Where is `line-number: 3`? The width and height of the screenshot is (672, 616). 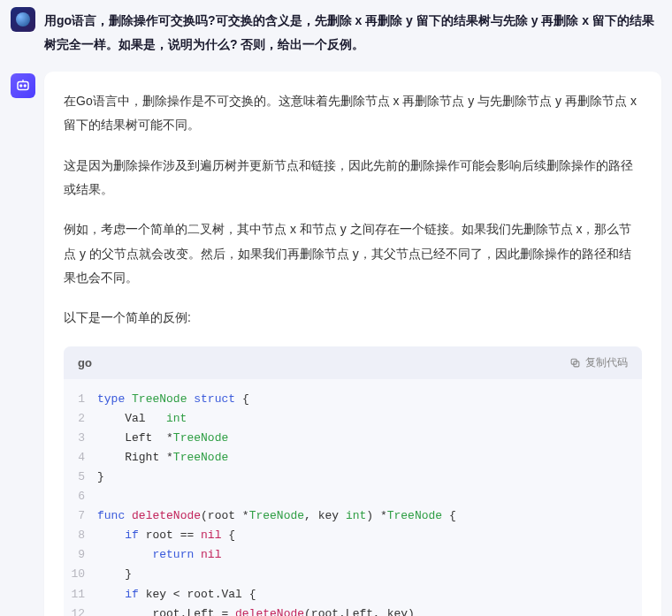
line-number: 3 is located at coordinates (80, 438).